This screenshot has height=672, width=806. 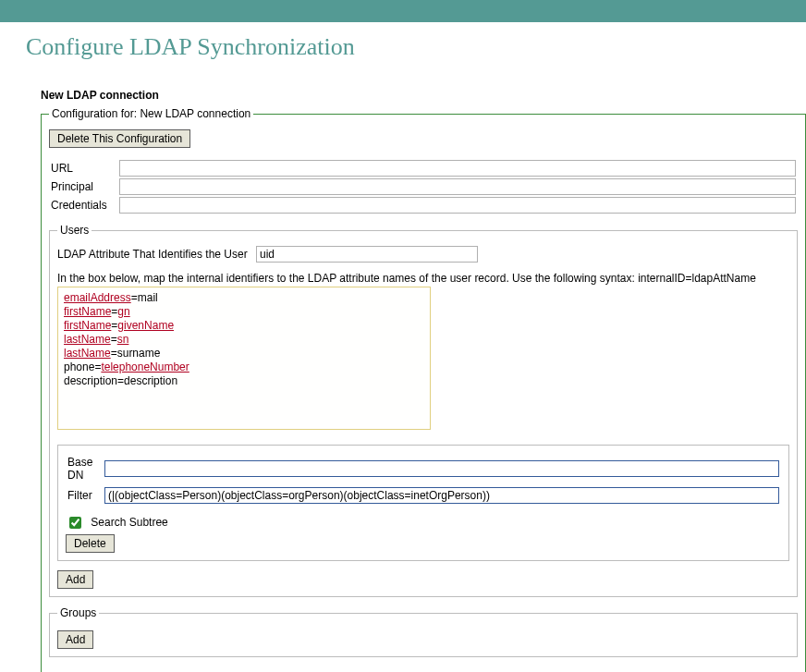 What do you see at coordinates (120, 139) in the screenshot?
I see `delete-config-button: Delete This Configuration` at bounding box center [120, 139].